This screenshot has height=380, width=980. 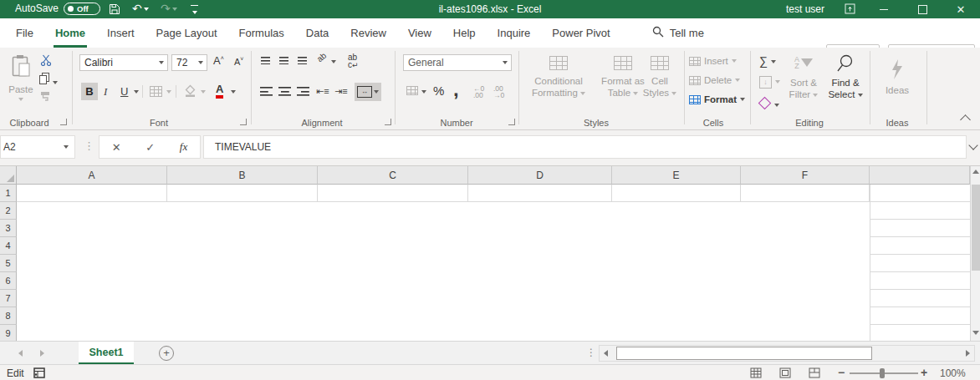 What do you see at coordinates (341, 92) in the screenshot?
I see `increase-indent-button: ⇥≡` at bounding box center [341, 92].